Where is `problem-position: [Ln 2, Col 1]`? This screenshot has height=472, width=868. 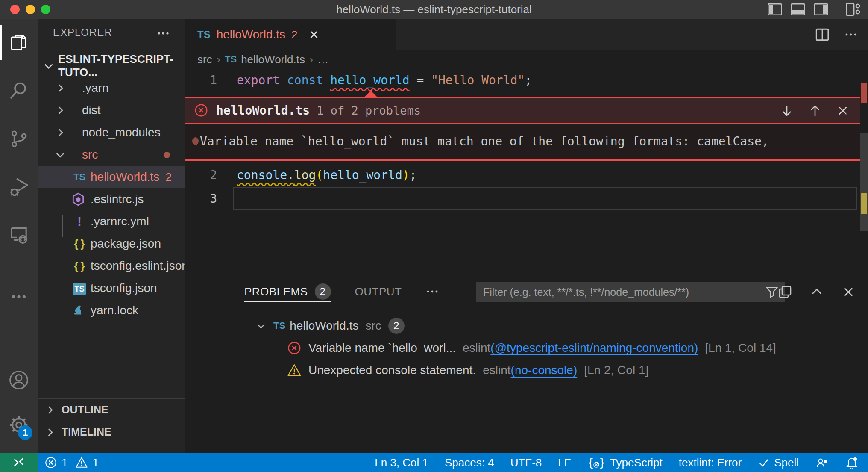
problem-position: [Ln 2, Col 1] is located at coordinates (616, 370).